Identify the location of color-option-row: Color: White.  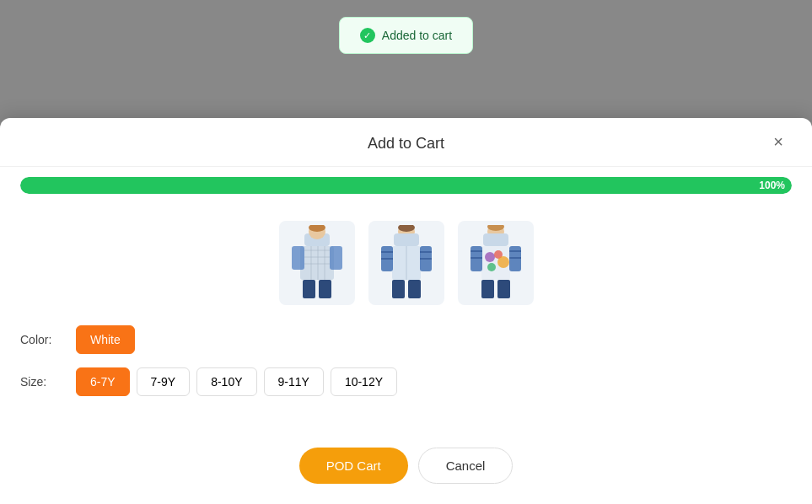
(406, 340).